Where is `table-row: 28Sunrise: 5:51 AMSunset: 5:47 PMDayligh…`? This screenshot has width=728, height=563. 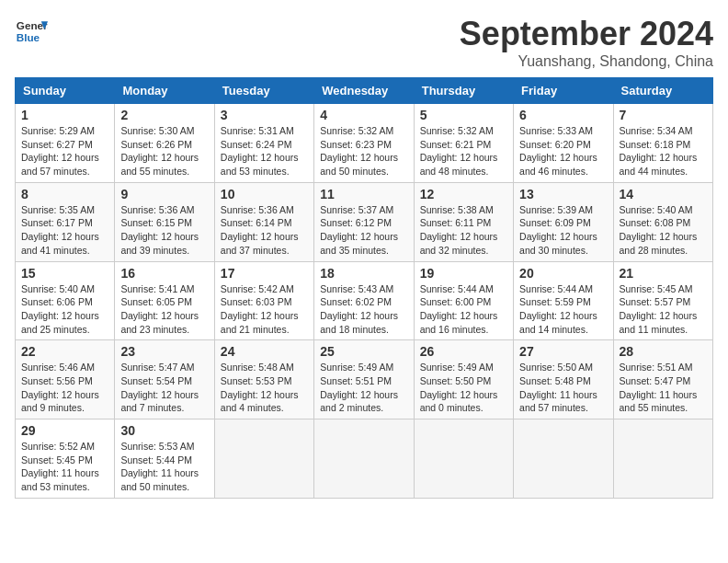
table-row: 28Sunrise: 5:51 AMSunset: 5:47 PMDayligh… is located at coordinates (663, 380).